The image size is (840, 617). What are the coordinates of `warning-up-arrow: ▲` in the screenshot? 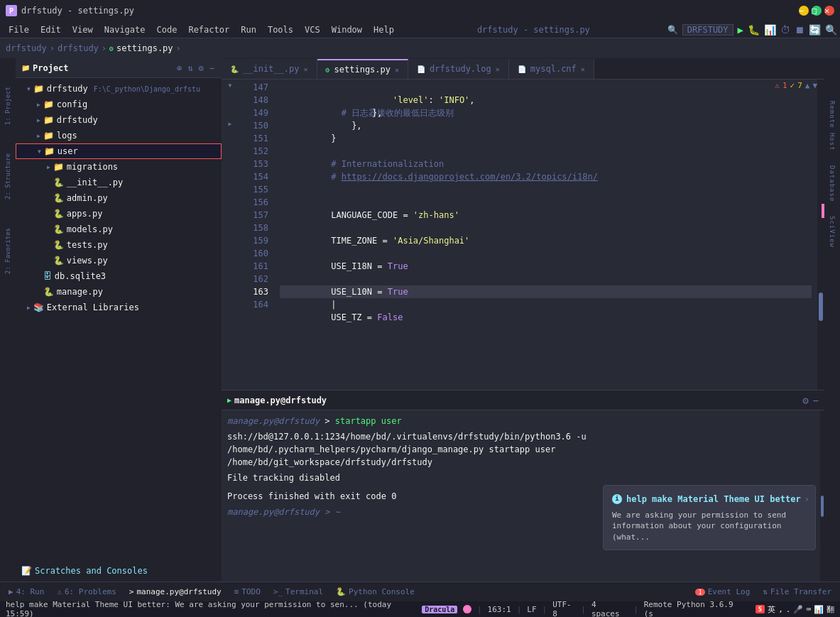 It's located at (808, 85).